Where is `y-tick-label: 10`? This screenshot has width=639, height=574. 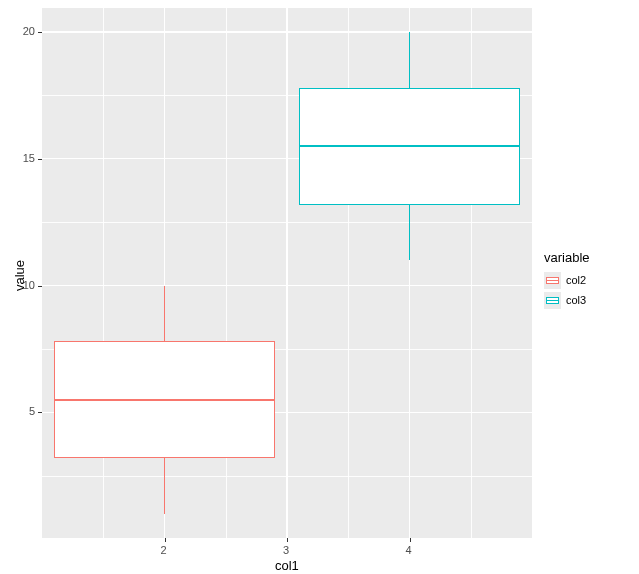
y-tick-label: 10 is located at coordinates (29, 285).